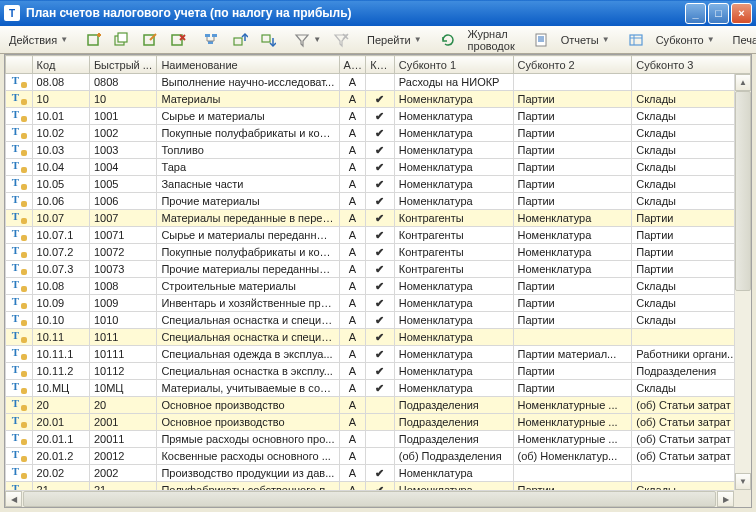 This screenshot has height=512, width=756. What do you see at coordinates (378, 440) in the screenshot?
I see `table-row: Т20.01.120011Прямые расходы основного пр…` at bounding box center [378, 440].